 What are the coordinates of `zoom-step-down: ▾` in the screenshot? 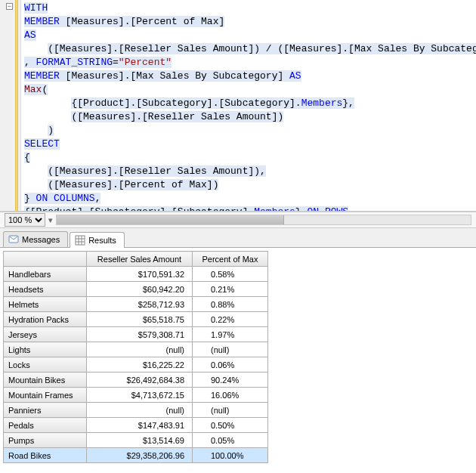 It's located at (51, 221).